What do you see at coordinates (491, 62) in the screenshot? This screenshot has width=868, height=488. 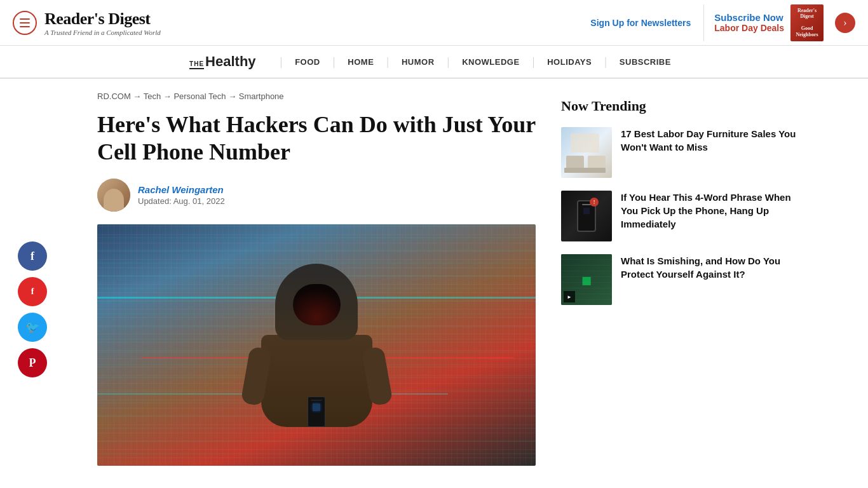 I see `nav-item-knowledge: KNOWLEDGE` at bounding box center [491, 62].